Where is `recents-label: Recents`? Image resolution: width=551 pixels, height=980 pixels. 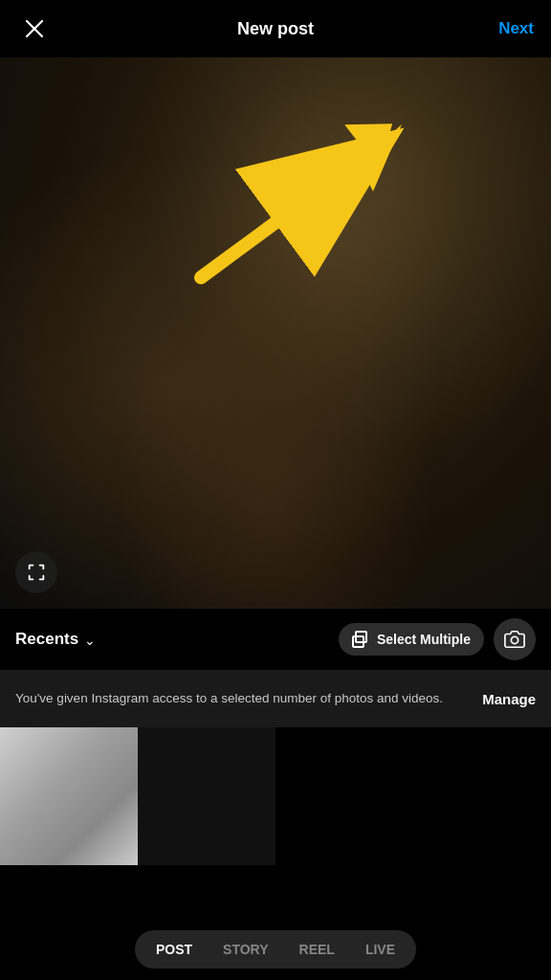 recents-label: Recents is located at coordinates (47, 639).